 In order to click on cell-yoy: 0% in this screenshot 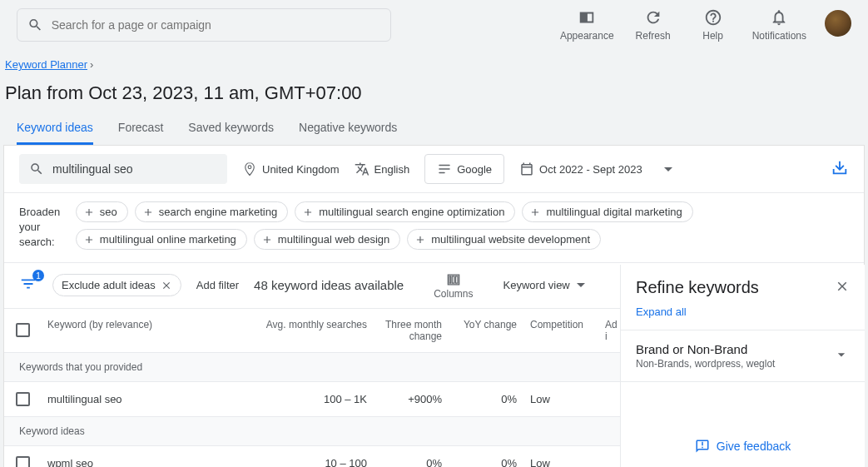, I will do `click(486, 457)`.